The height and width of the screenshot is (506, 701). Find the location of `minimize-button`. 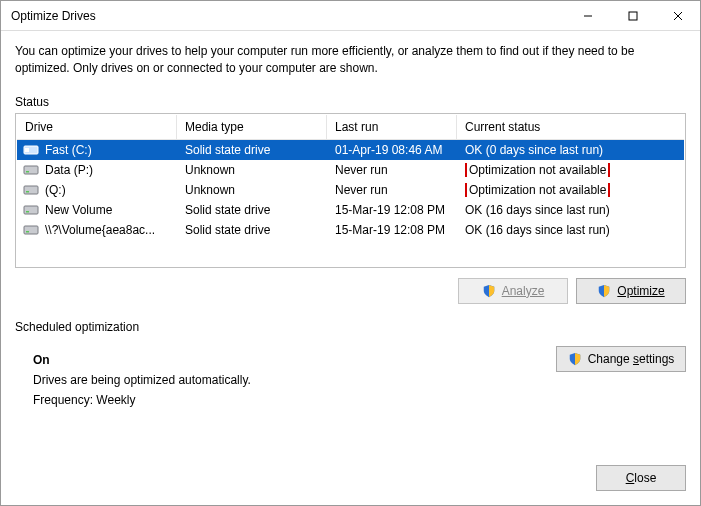

minimize-button is located at coordinates (588, 16).